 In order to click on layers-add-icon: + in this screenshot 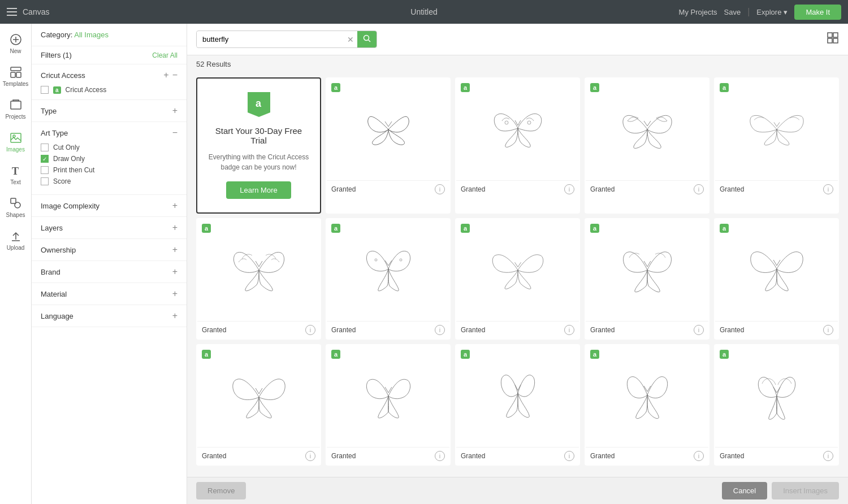, I will do `click(175, 228)`.